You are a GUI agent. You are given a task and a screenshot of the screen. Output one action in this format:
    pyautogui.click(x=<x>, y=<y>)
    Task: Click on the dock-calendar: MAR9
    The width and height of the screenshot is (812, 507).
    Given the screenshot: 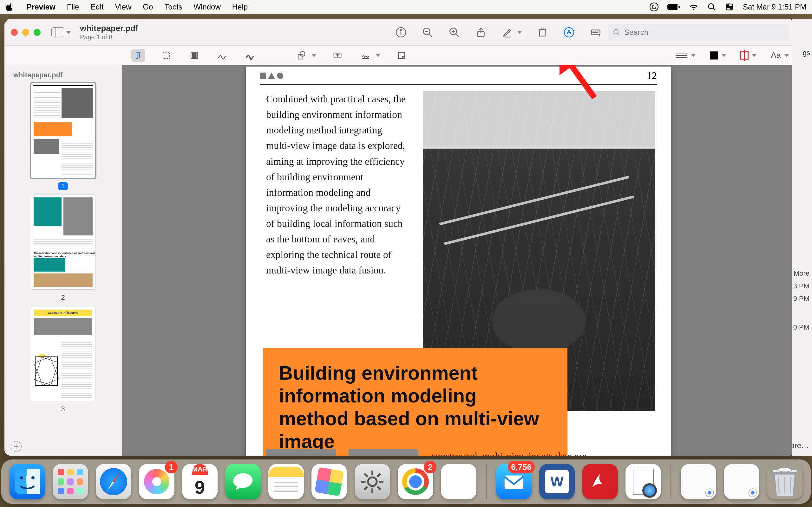 What is the action you would take?
    pyautogui.click(x=200, y=482)
    